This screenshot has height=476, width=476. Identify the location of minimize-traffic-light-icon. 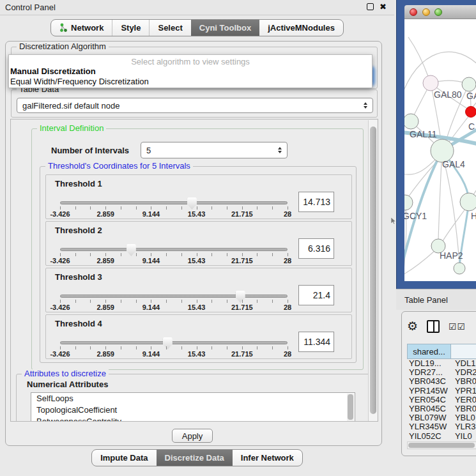
(426, 12).